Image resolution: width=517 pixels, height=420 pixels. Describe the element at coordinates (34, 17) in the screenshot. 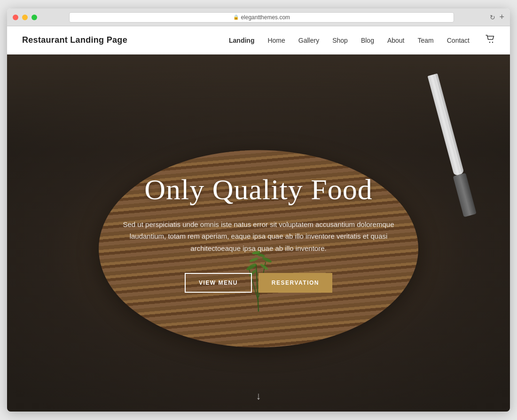

I see `window-maximize-button` at that location.